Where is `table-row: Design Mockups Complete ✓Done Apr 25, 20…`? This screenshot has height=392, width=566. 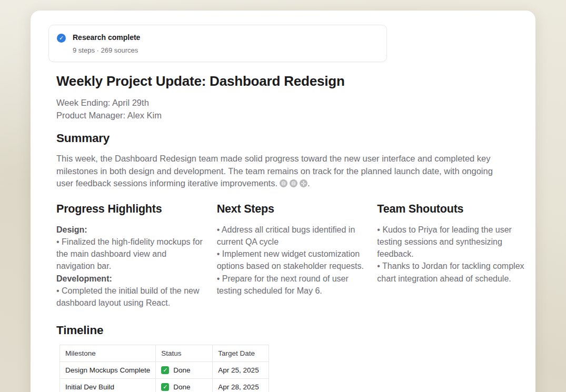 table-row: Design Mockups Complete ✓Done Apr 25, 20… is located at coordinates (164, 370).